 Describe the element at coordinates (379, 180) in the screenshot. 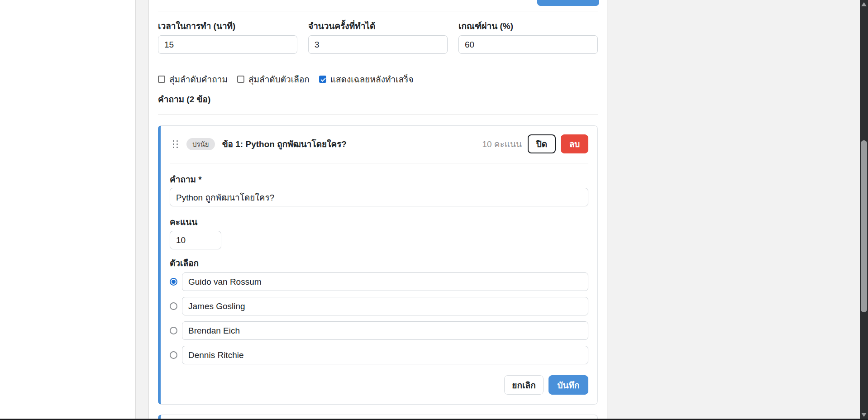

I see `question-text-label: คำถาม *` at that location.